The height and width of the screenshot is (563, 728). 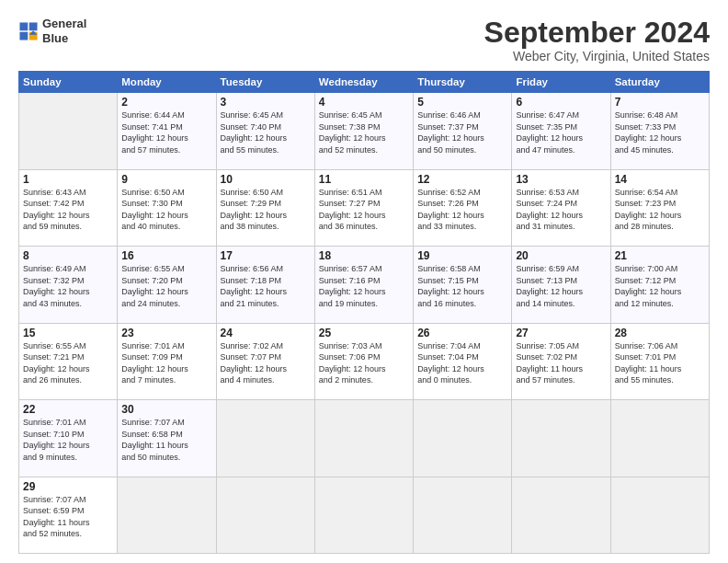 What do you see at coordinates (561, 132) in the screenshot?
I see `day-info: Sunrise: 6:47 AM Sunset: 7:35 PM Dayligh…` at bounding box center [561, 132].